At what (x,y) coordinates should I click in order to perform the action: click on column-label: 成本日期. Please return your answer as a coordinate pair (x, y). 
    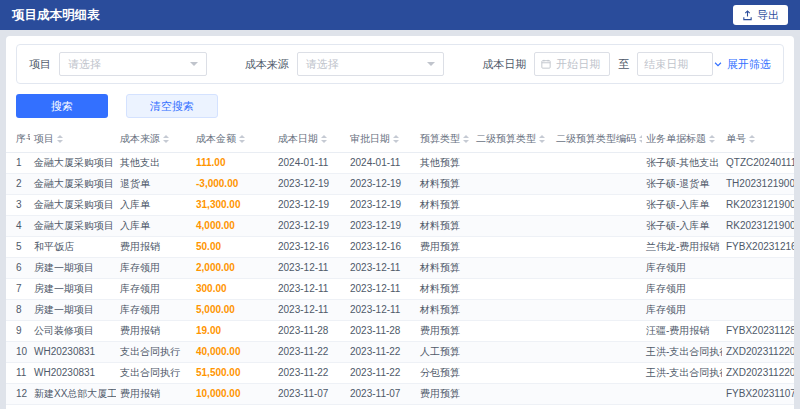
    Looking at the image, I should click on (298, 139).